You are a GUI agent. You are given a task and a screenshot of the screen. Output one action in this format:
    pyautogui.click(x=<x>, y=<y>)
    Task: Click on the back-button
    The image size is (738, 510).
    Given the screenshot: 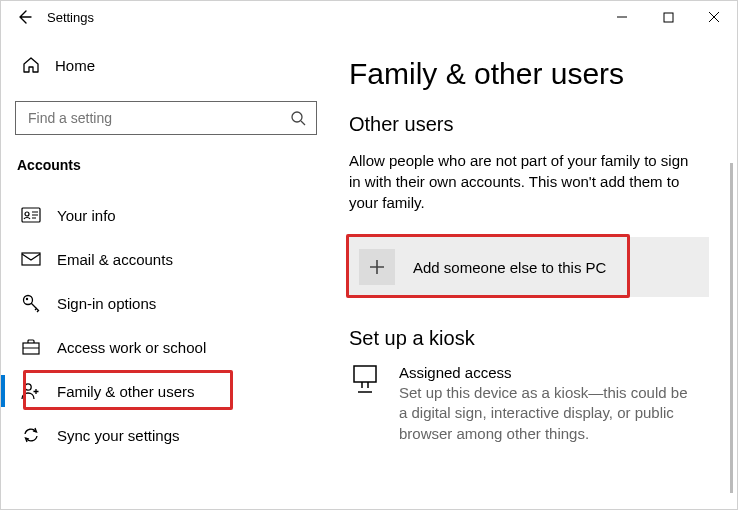 What is the action you would take?
    pyautogui.click(x=24, y=17)
    